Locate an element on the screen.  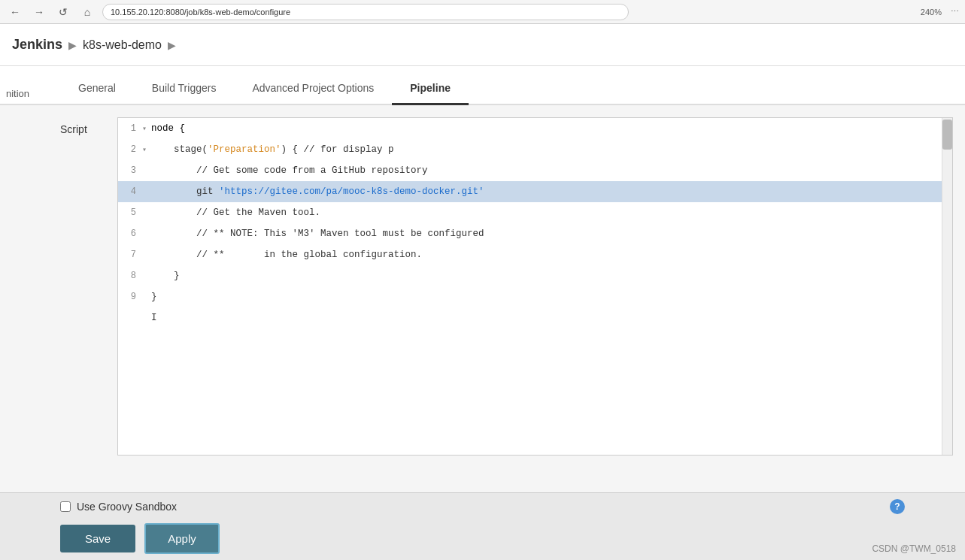
refresh-button: ↺ is located at coordinates (63, 12).